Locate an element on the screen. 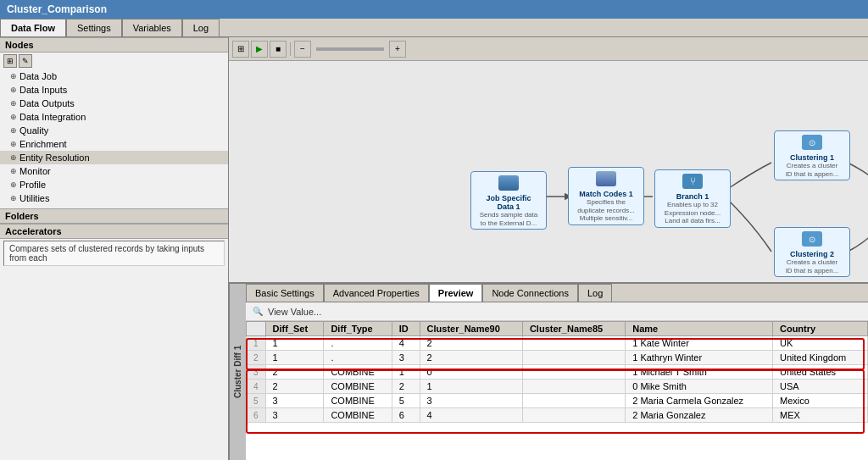  table-row: 5 3 COMBINE 5 3 2 Maria Carmela Gonzalez… is located at coordinates (558, 402).